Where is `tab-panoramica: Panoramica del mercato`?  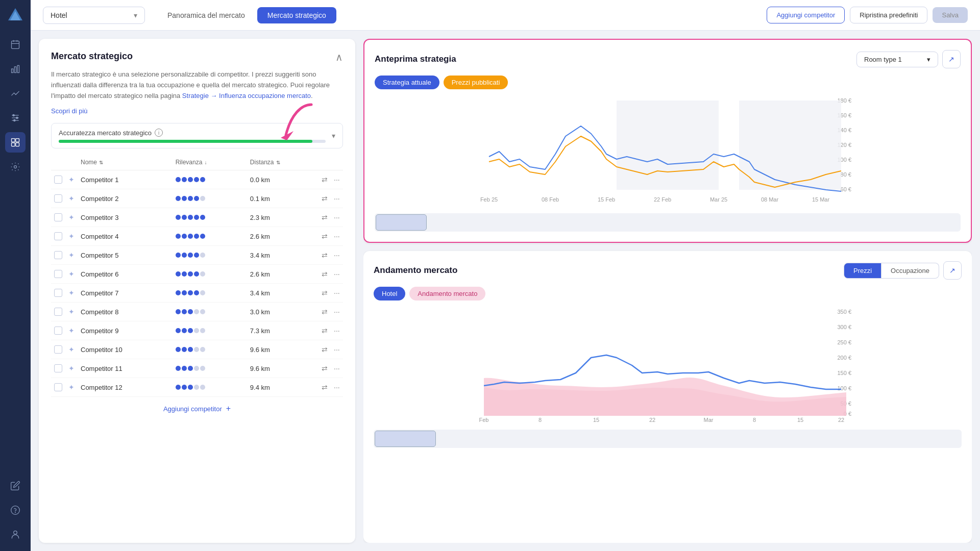
tab-panoramica: Panoramica del mercato is located at coordinates (206, 15).